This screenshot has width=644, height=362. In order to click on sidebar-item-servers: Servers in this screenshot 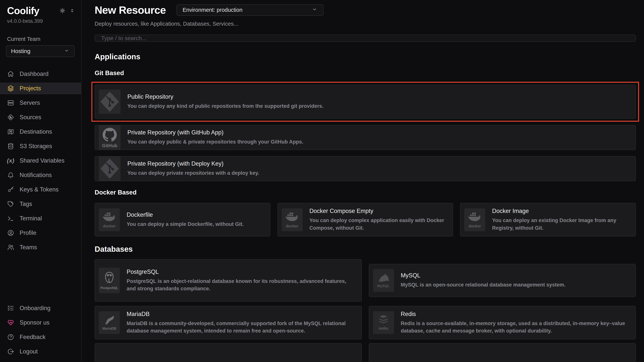, I will do `click(40, 103)`.